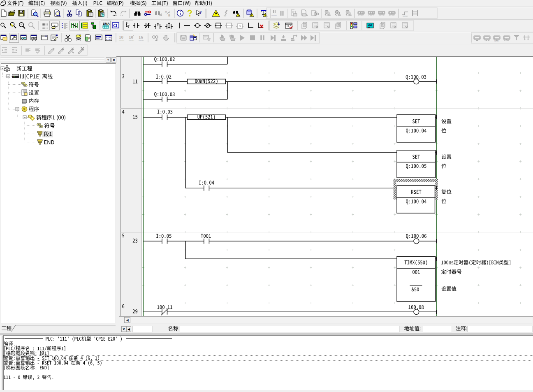 Image resolution: width=533 pixels, height=392 pixels. Describe the element at coordinates (370, 26) in the screenshot. I see `svg-text: HH` at that location.